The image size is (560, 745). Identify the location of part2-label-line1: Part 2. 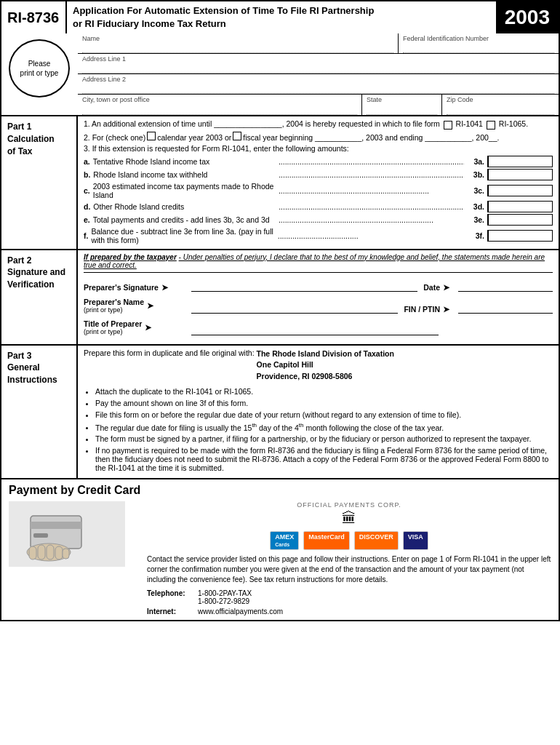
(19, 260).